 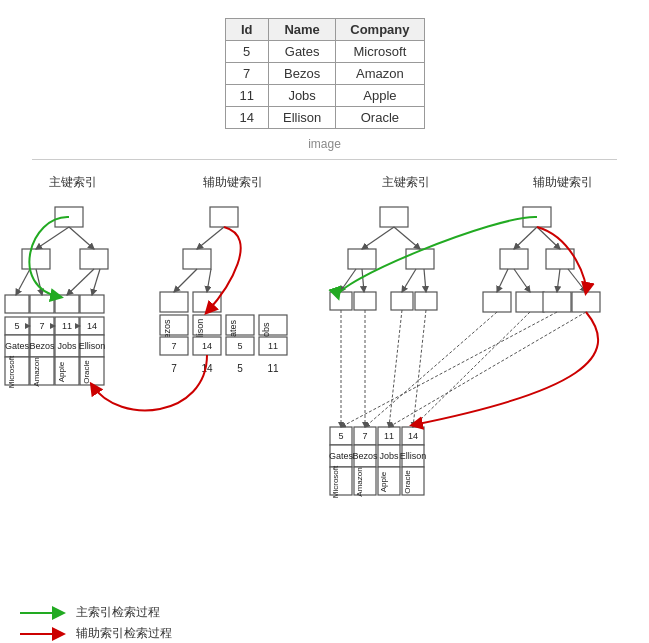 I want to click on legend: 主索引检索过程 辅助索引检索过程, so click(x=324, y=618).